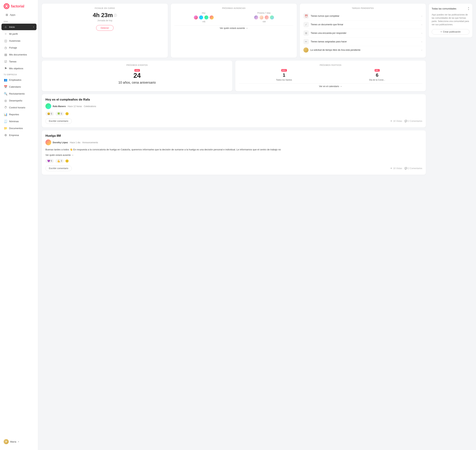  I want to click on community-filter-chevron: ▲ ▼, so click(469, 9).